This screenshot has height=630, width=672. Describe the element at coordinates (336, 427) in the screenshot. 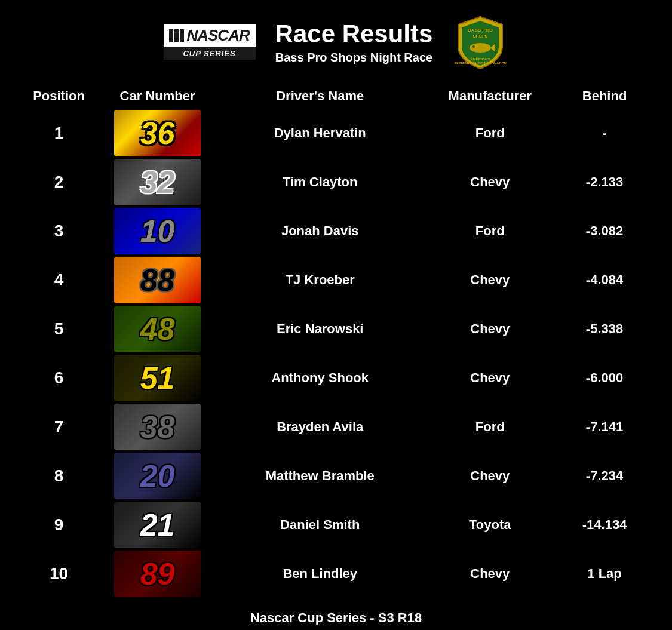

I see `table-row: 7 38 Brayden Avila Ford -7.141` at that location.